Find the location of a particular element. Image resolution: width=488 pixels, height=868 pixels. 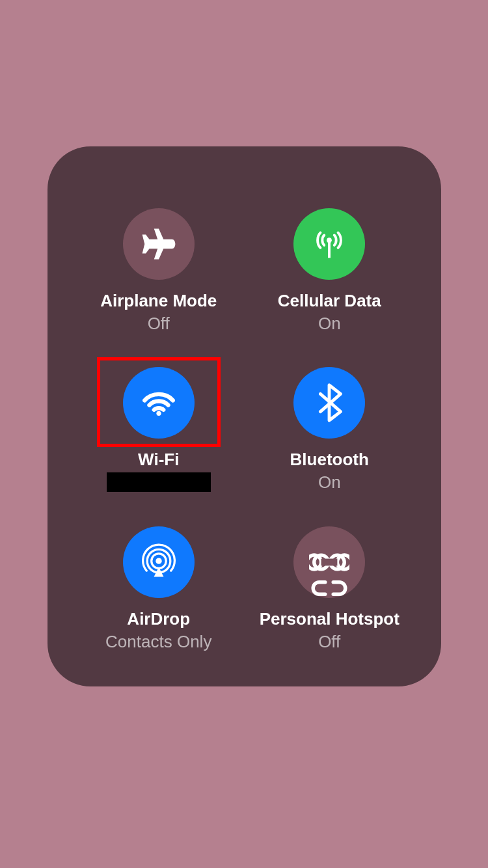

cellular-data-title: Cellular Data is located at coordinates (329, 301).